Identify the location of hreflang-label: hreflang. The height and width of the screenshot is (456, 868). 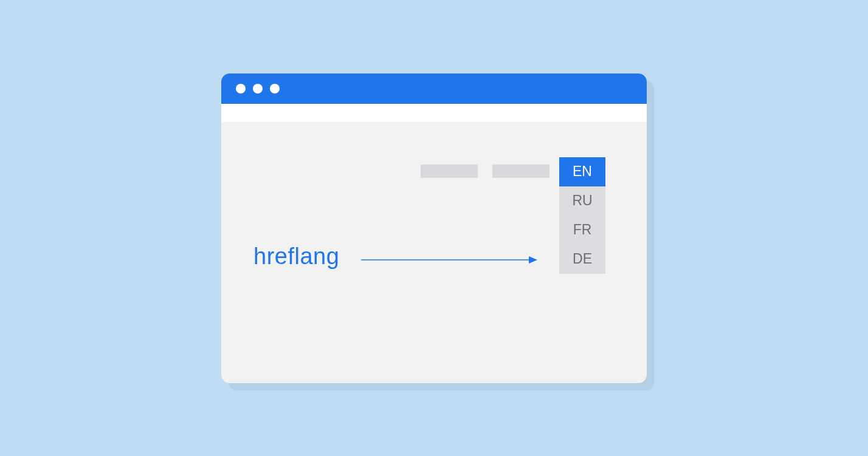
(297, 256).